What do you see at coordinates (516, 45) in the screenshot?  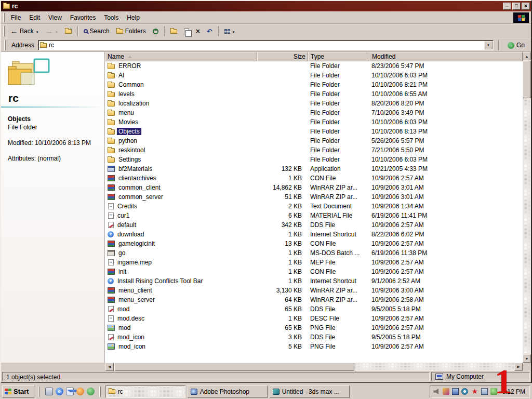 I see `go-button: Go` at bounding box center [516, 45].